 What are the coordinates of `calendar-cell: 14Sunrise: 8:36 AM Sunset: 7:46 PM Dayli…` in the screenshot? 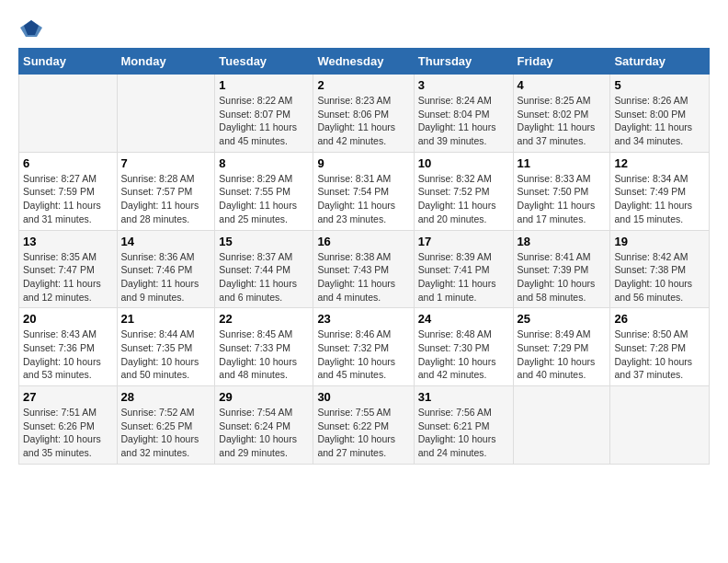 It's located at (165, 269).